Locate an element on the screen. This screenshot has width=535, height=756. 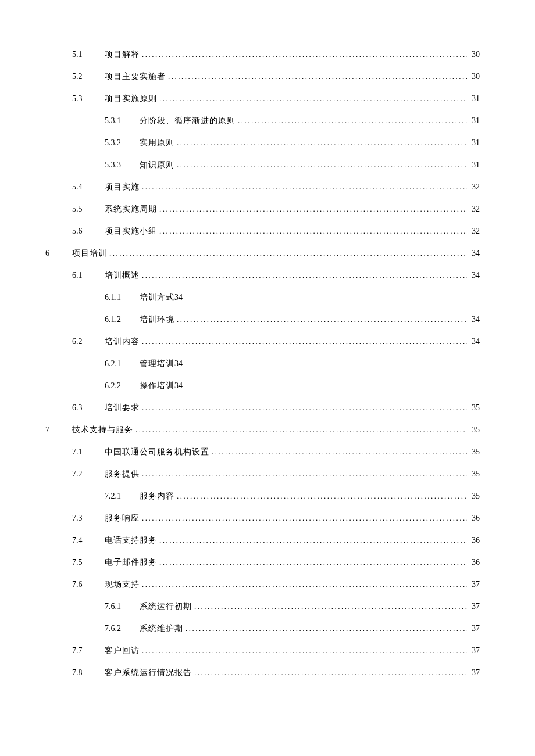
toc-entry: 6.1.2培训环境34 is located at coordinates (263, 320).